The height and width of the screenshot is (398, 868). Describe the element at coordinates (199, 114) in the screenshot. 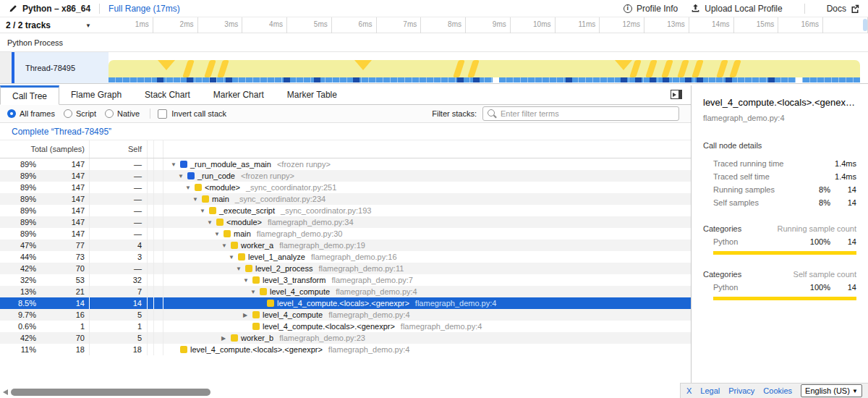

I see `invert-call-stack-label: Invert call stack` at that location.